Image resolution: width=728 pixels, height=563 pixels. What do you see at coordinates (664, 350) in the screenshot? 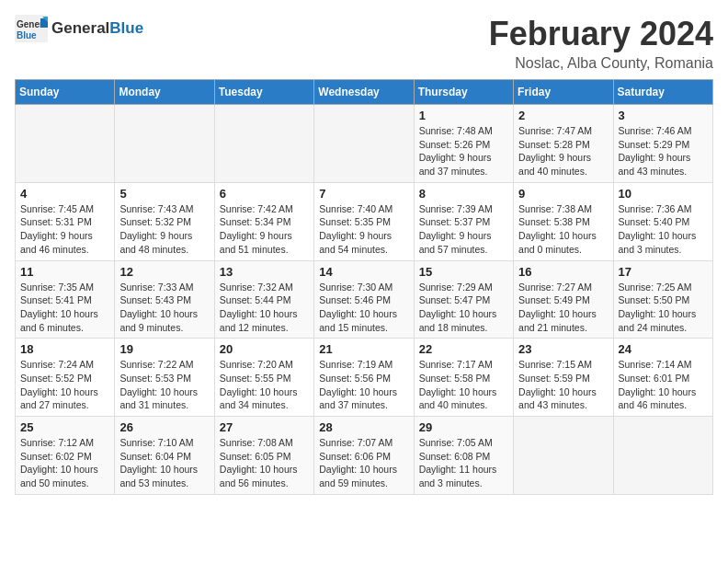
I see `day-number: 24` at bounding box center [664, 350].